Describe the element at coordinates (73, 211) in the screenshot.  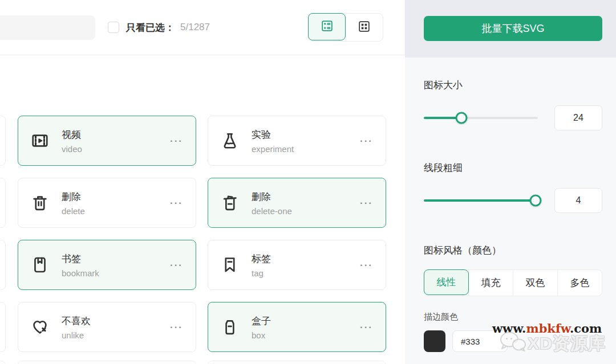
I see `icon-name: delete` at that location.